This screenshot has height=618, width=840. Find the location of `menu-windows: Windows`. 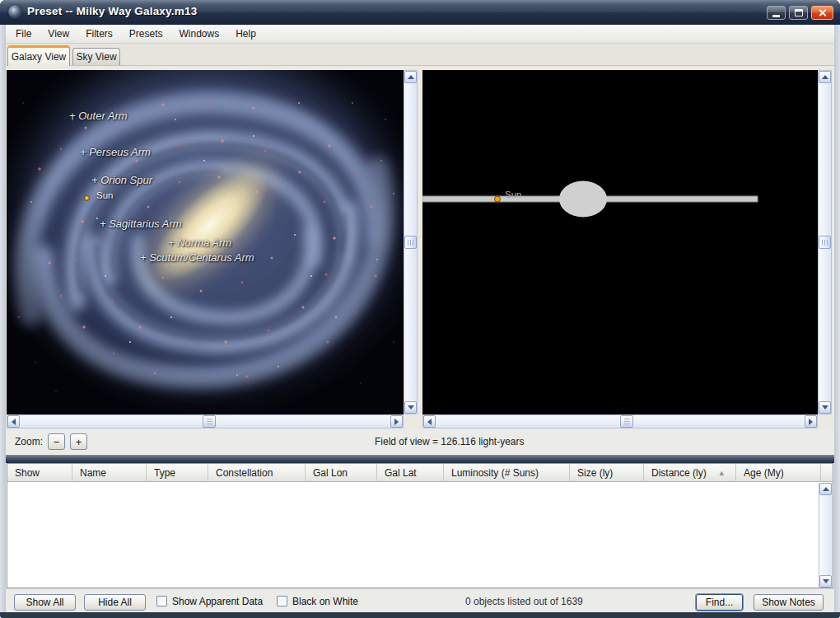

menu-windows: Windows is located at coordinates (199, 34).